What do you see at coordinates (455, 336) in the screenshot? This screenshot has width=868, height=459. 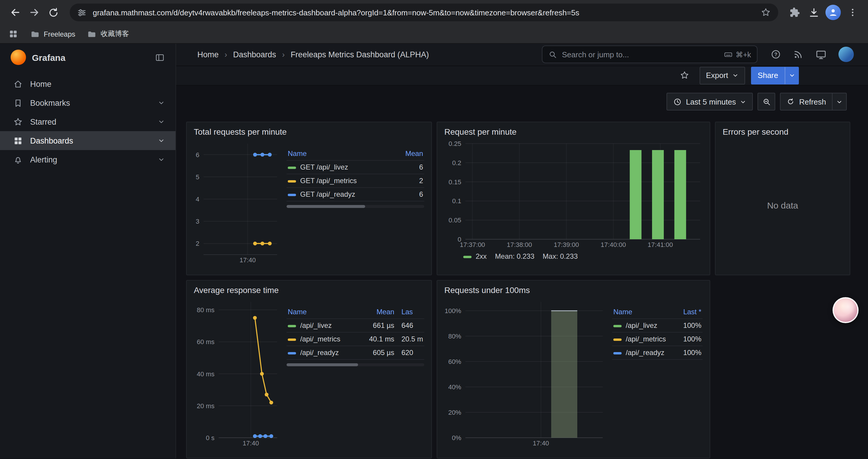 I see `svg-text: 80%` at bounding box center [455, 336].